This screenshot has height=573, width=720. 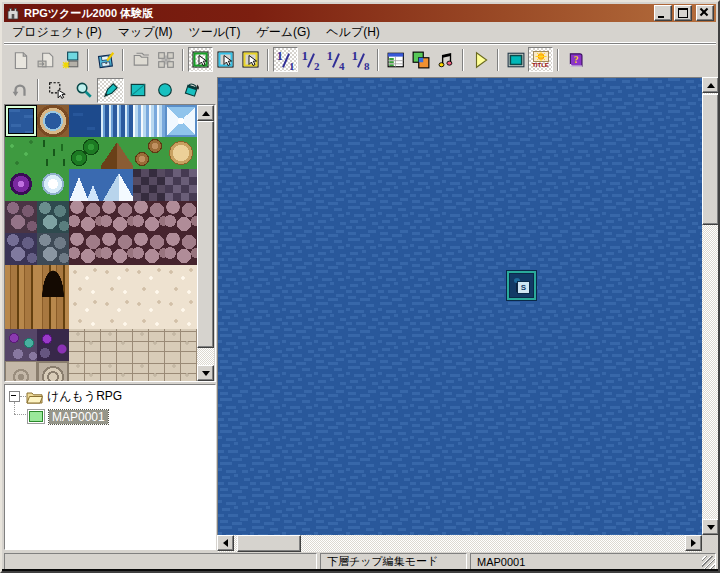 I want to click on tree-collapse-box, so click(x=14, y=396).